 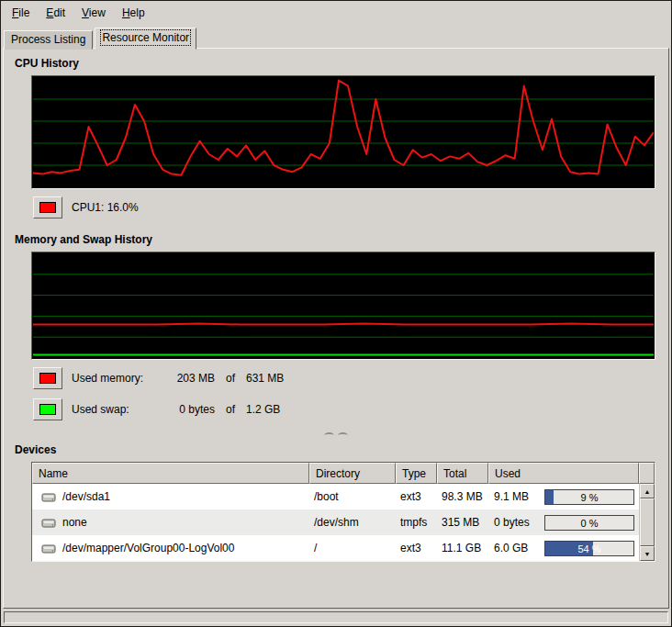 I want to click on memory-color-swatch, so click(x=48, y=378).